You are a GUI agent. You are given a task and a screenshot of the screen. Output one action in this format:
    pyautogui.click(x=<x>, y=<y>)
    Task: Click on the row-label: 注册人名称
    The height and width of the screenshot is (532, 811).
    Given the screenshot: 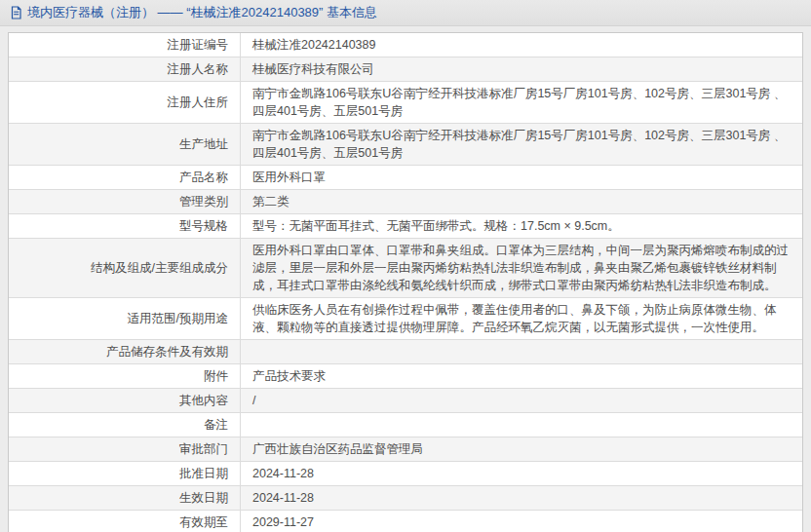 What is the action you would take?
    pyautogui.click(x=125, y=69)
    